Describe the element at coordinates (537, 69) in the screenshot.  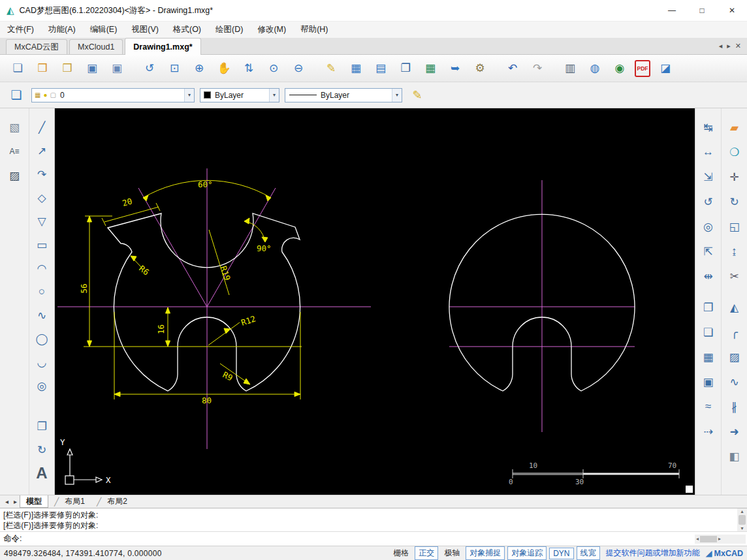
I see `redo-icon: ↷` at that location.